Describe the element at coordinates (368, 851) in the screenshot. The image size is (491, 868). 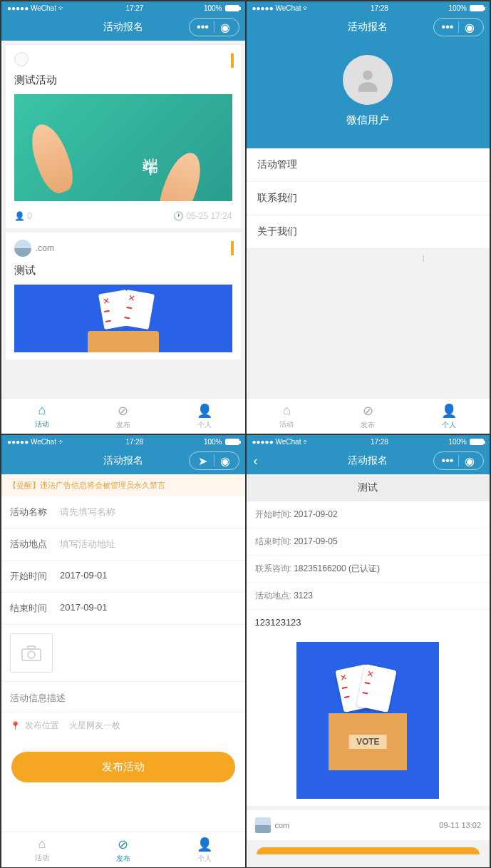
I see `signup-button` at that location.